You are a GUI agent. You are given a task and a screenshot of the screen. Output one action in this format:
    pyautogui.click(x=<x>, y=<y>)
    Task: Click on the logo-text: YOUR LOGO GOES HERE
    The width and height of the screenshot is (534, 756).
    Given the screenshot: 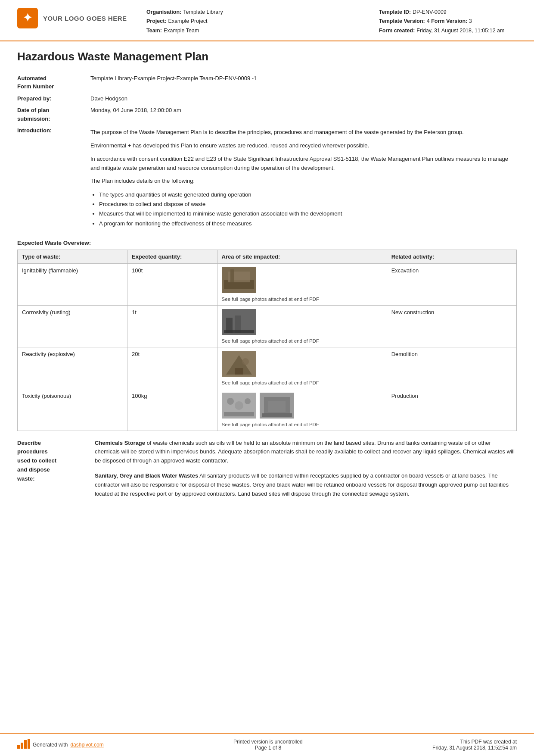 What is the action you would take?
    pyautogui.click(x=85, y=18)
    